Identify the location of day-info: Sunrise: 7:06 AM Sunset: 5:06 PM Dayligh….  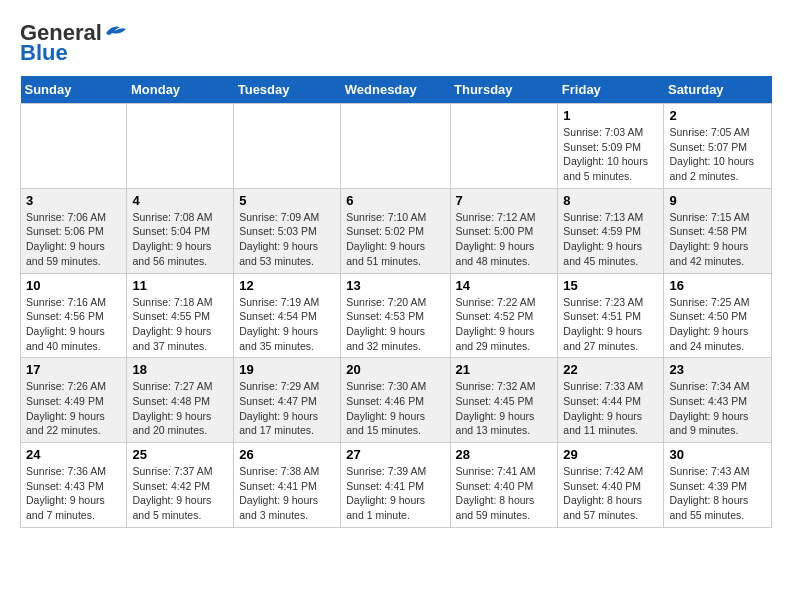
(74, 240).